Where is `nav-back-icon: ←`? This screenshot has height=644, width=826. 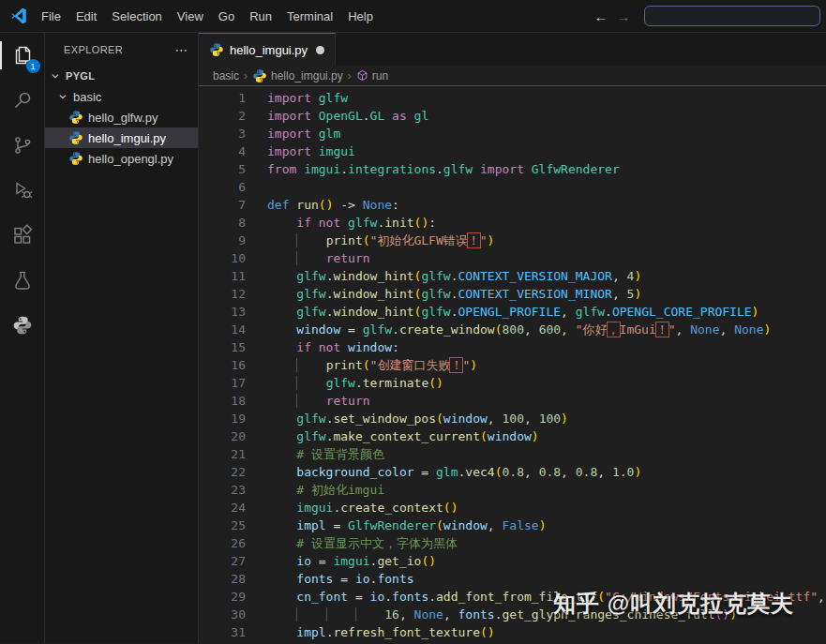 nav-back-icon: ← is located at coordinates (601, 17).